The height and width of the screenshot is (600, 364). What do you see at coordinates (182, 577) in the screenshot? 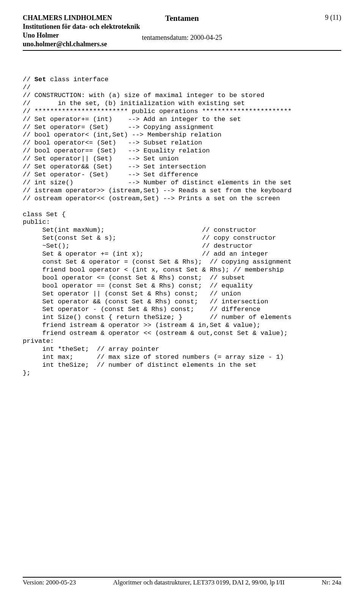
I see `footer-rule` at bounding box center [182, 577].